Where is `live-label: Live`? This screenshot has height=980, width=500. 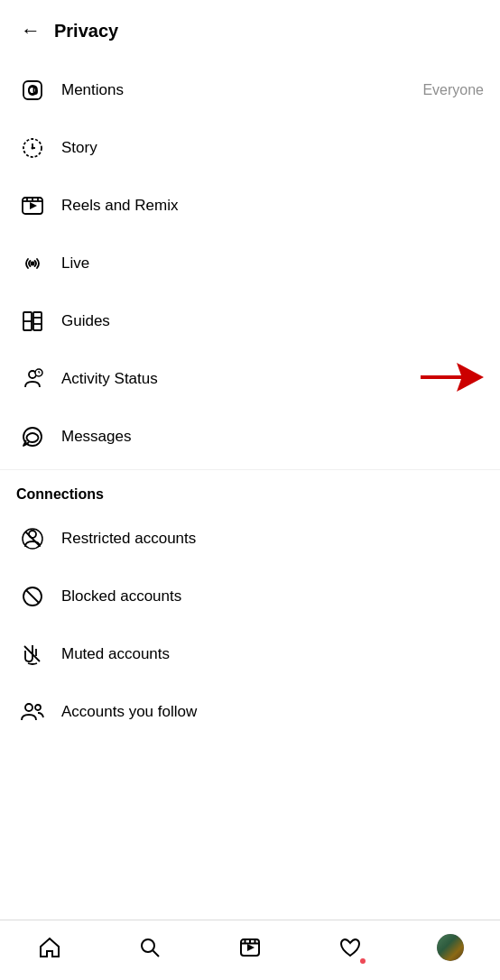 live-label: Live is located at coordinates (273, 263).